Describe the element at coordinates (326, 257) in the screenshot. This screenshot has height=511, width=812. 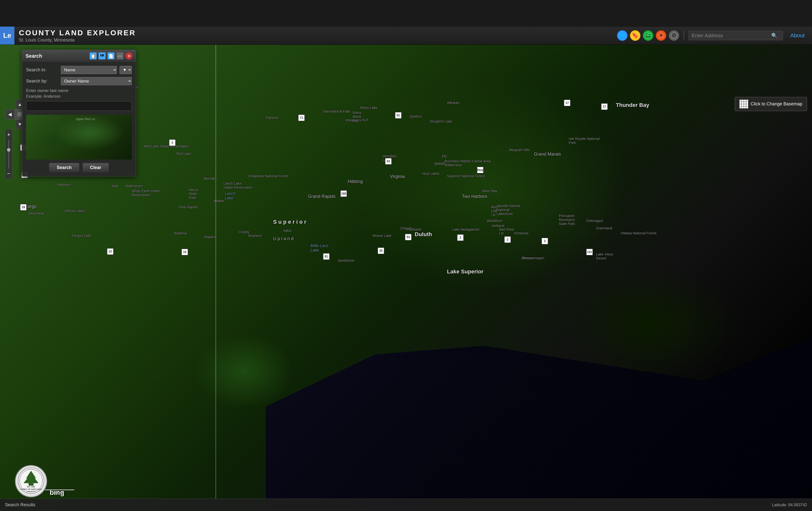
I see `highway-shield-61: 61` at that location.